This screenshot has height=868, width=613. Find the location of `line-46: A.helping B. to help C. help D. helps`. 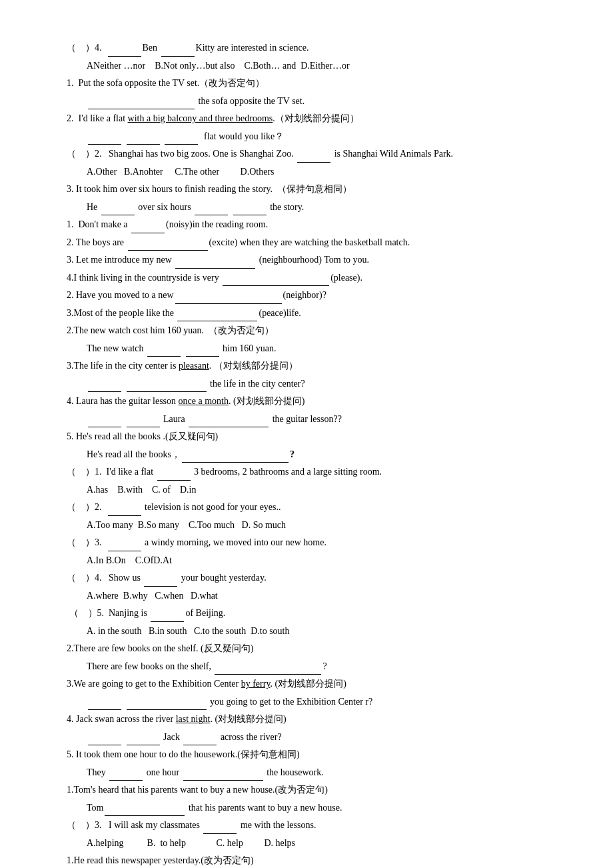

line-46: A.helping B. to help C. help D. helps is located at coordinates (323, 844).